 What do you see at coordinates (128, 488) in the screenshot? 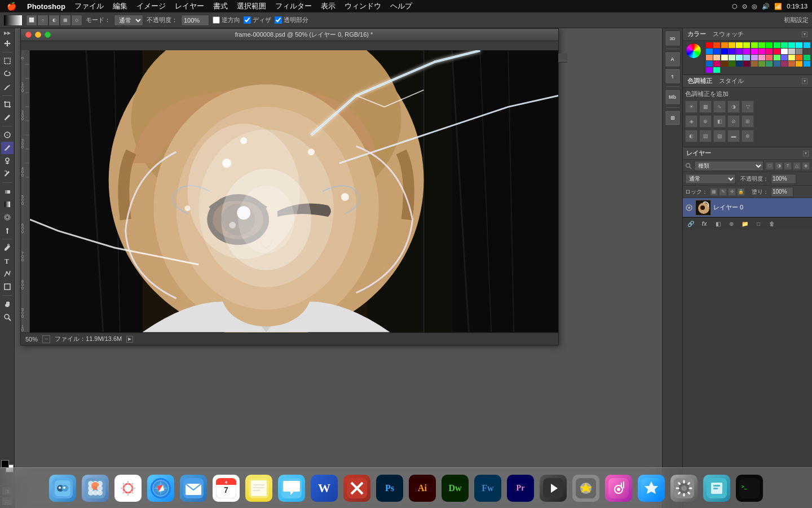
I see `dock-photos-item` at bounding box center [128, 488].